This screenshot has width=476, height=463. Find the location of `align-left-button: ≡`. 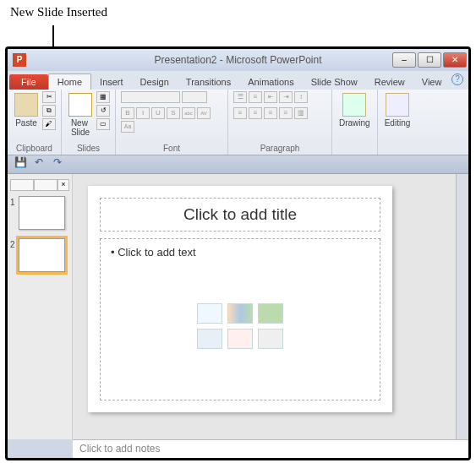

align-left-button: ≡ is located at coordinates (240, 113).